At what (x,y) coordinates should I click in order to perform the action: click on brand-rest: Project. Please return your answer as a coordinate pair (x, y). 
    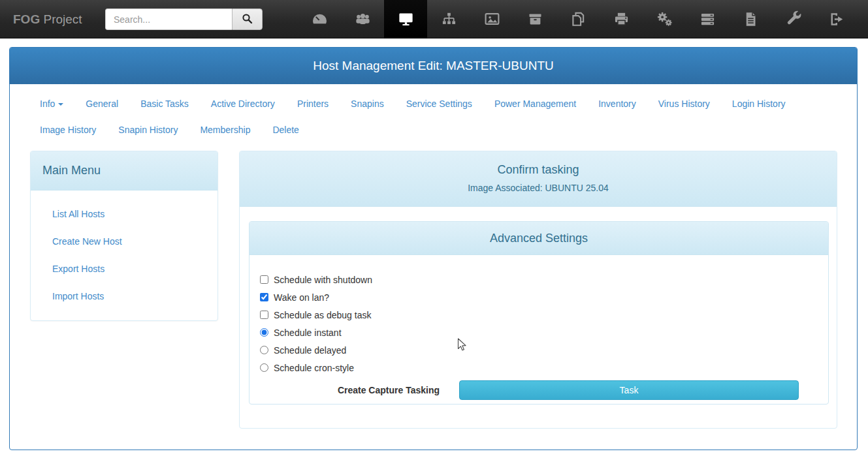
    Looking at the image, I should click on (63, 20).